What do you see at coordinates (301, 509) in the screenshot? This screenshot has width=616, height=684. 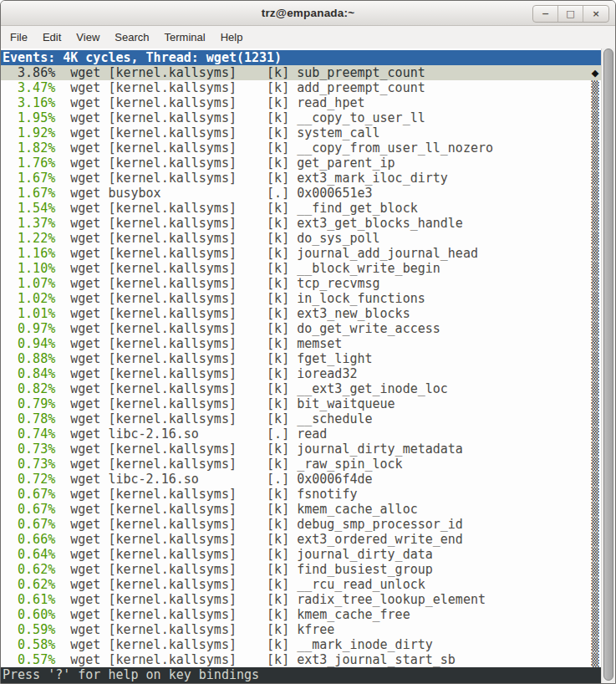 I see `perf-row: 0.67% wget [kernel.kallsyms] [k] kmem_ca…` at bounding box center [301, 509].